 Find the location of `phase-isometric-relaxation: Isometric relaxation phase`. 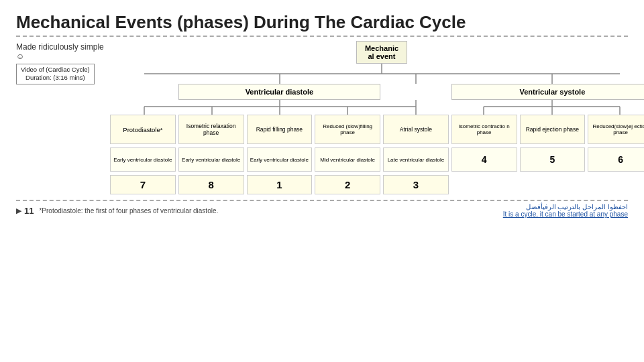

phase-isometric-relaxation: Isometric relaxation phase is located at coordinates (211, 129).